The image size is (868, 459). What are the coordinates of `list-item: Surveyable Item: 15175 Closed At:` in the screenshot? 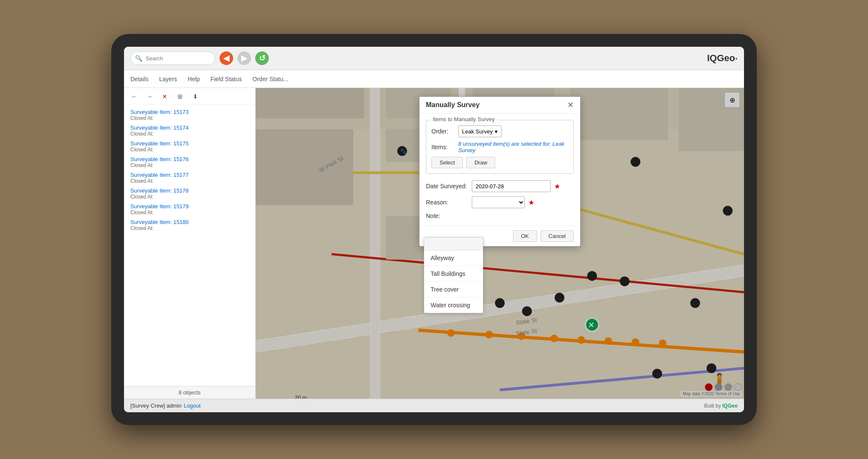 It's located at (189, 146).